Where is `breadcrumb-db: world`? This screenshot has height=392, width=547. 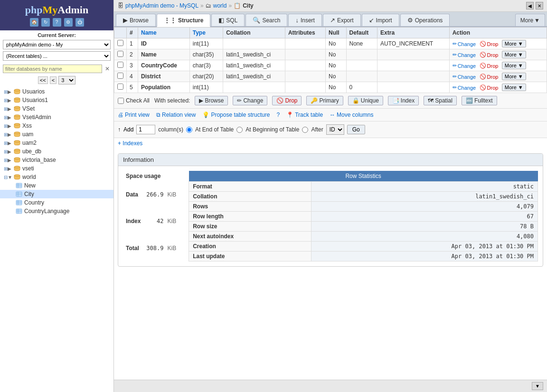
breadcrumb-db: world is located at coordinates (220, 6).